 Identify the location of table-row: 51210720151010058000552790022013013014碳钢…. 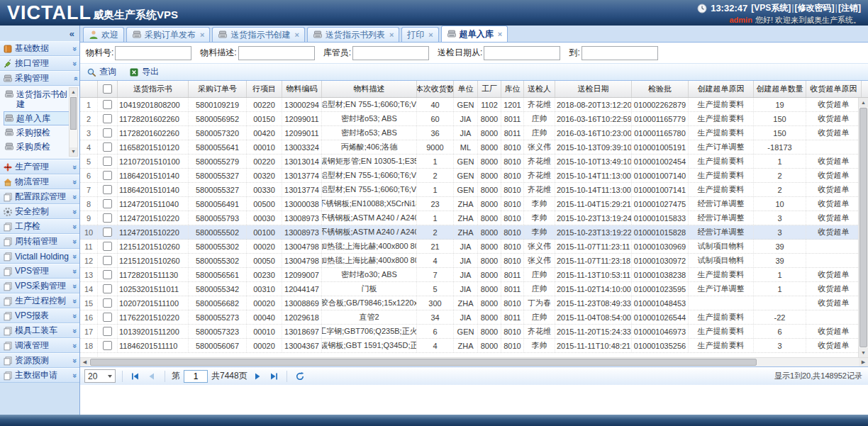
(474, 162).